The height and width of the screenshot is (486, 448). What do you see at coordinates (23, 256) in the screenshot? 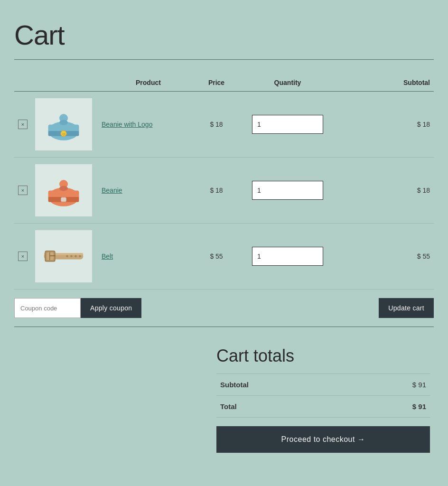
I see `remove-cell-3: ×` at bounding box center [23, 256].